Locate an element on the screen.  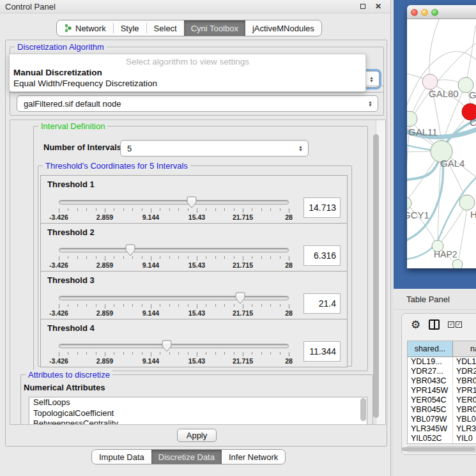
table-data-value: galFiltered.sif default node is located at coordinates (72, 104).